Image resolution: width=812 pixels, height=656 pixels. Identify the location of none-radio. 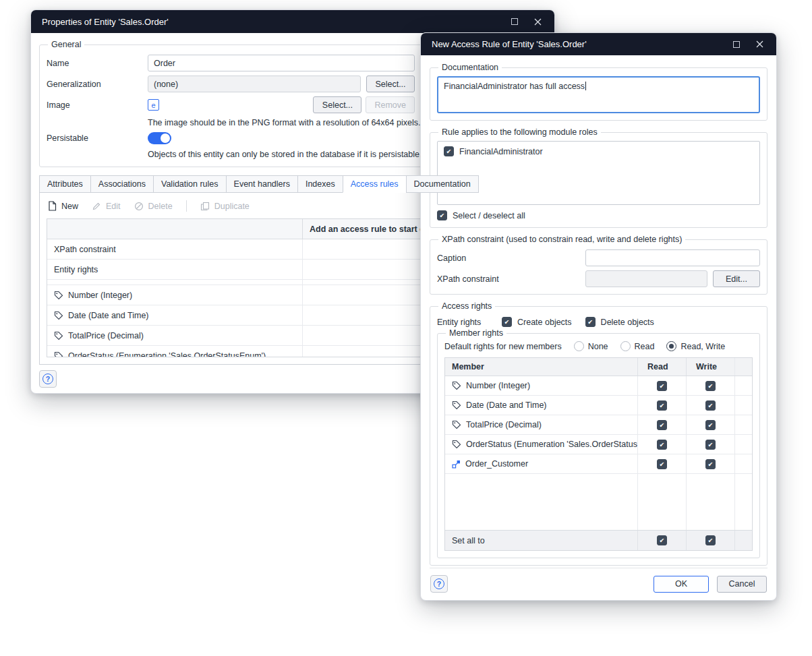
(579, 347).